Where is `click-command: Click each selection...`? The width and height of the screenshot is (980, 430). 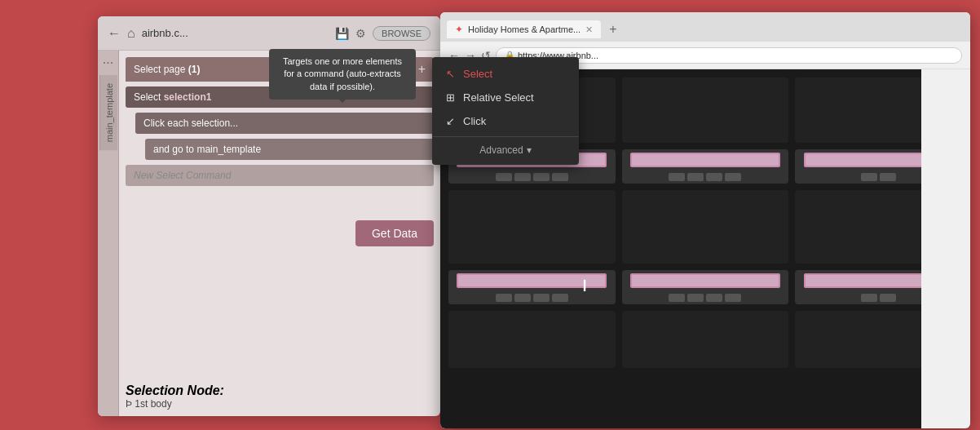 click-command: Click each selection... is located at coordinates (285, 123).